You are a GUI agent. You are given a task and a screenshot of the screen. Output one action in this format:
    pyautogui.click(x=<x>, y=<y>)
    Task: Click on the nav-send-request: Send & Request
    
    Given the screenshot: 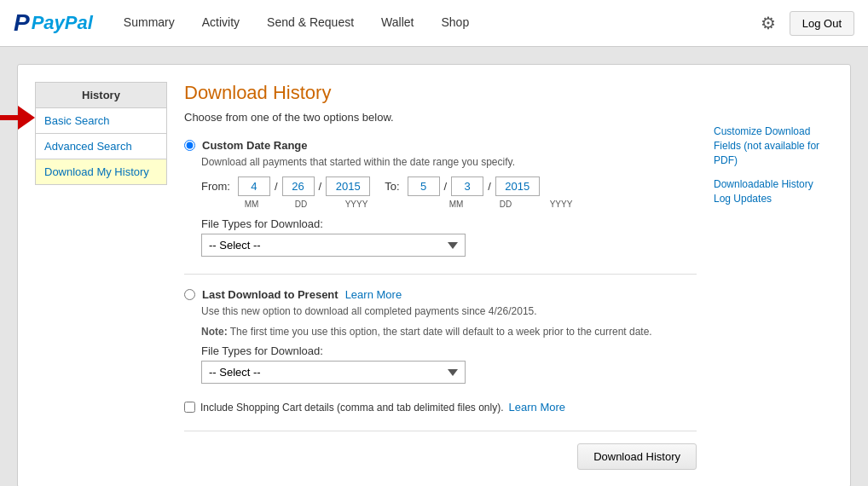 What is the action you would take?
    pyautogui.click(x=310, y=24)
    